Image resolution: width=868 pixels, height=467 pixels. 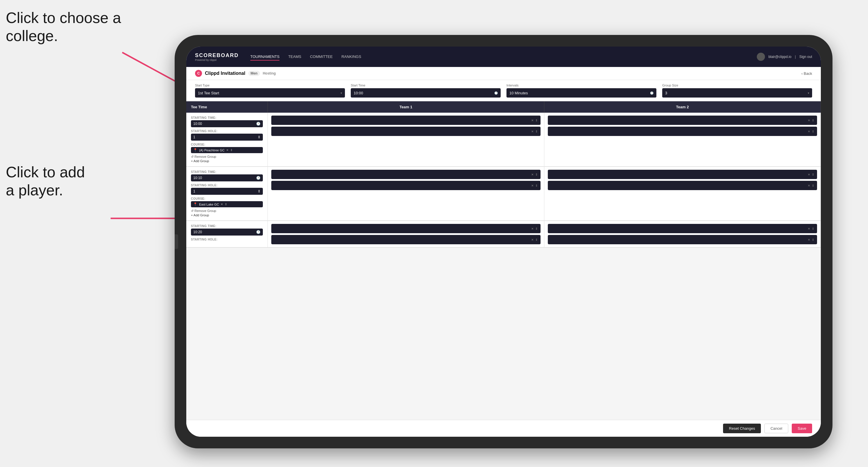 I want to click on row2-starting-time-value: 10:10 🕐, so click(x=227, y=178).